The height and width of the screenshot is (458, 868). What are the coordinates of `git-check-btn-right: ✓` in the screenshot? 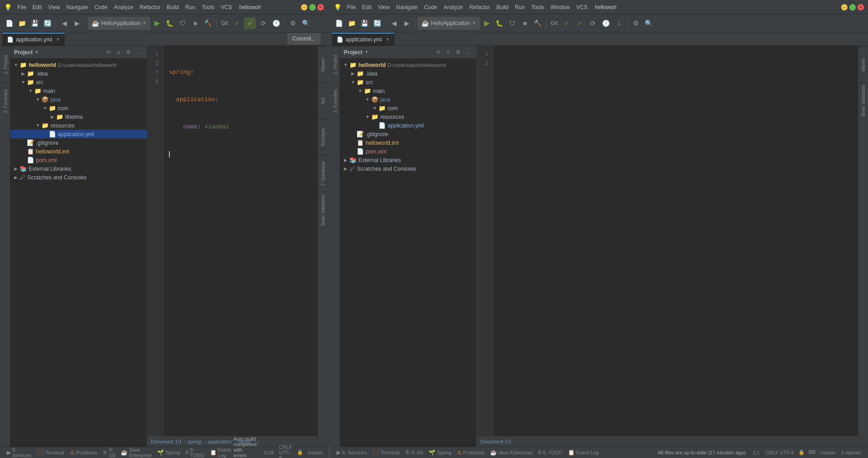 It's located at (567, 23).